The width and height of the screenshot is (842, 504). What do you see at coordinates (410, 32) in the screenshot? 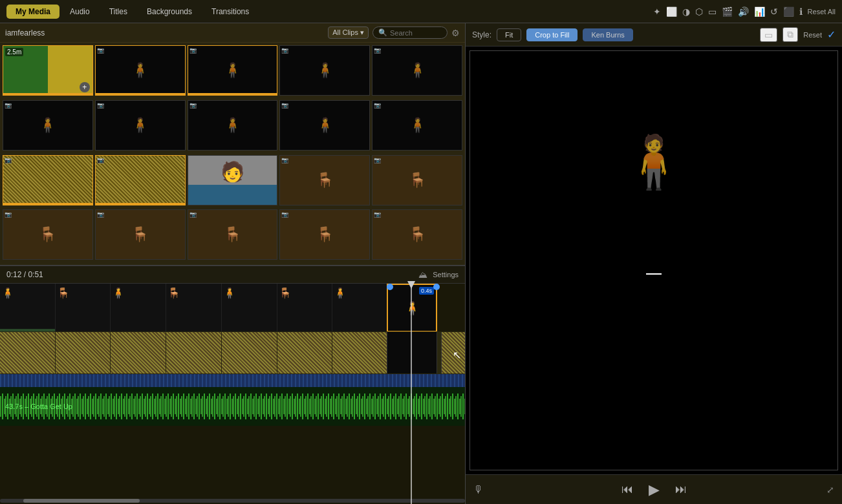
I see `search-bar: 🔍` at bounding box center [410, 32].